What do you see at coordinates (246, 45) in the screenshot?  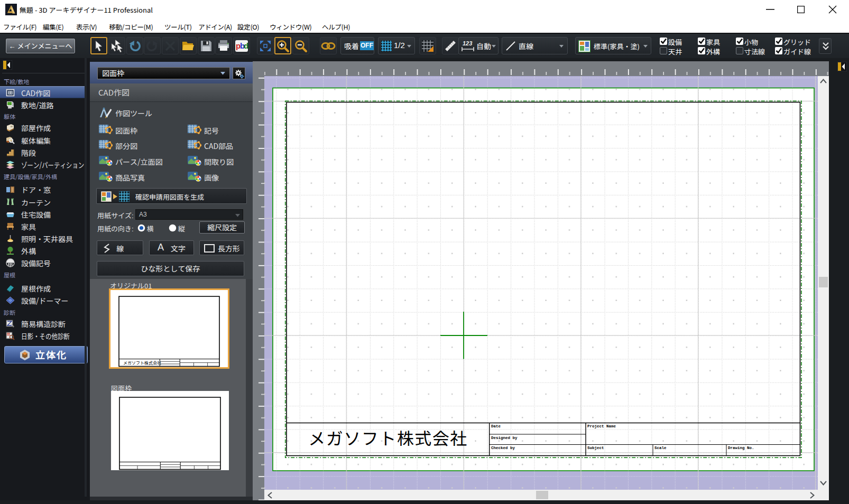 I see `svg-text: d` at bounding box center [246, 45].